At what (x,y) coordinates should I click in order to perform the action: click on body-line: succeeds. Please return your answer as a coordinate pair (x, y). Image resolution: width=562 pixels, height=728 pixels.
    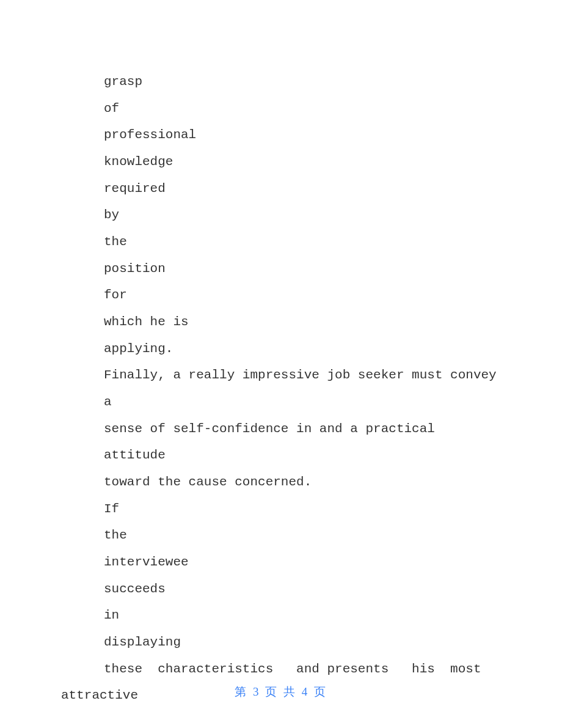
    Looking at the image, I should click on (281, 589).